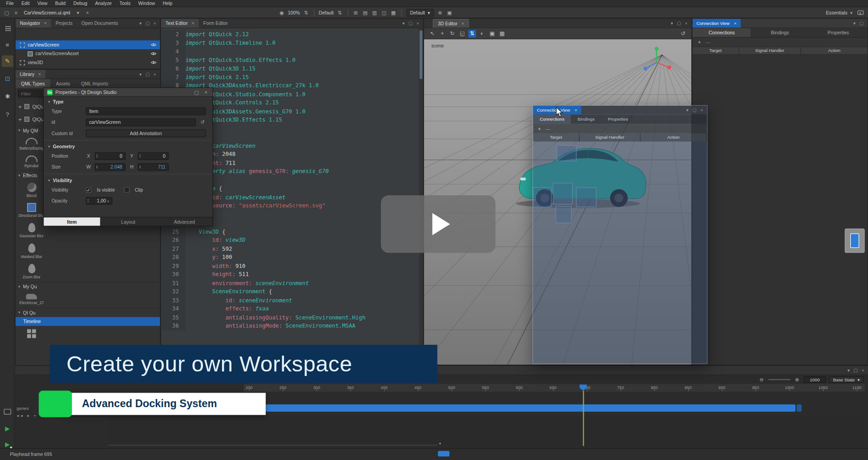 The image size is (868, 460). What do you see at coordinates (63, 84) in the screenshot?
I see `tab-assets: Assets` at bounding box center [63, 84].